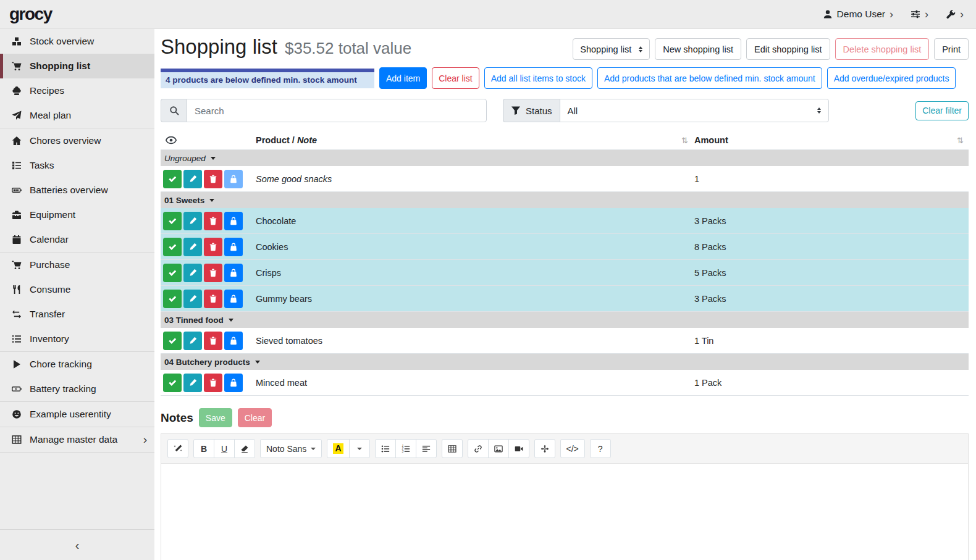 Image resolution: width=976 pixels, height=560 pixels. What do you see at coordinates (77, 190) in the screenshot?
I see `sidebar-item-batteries-overview: Batteries overview` at bounding box center [77, 190].